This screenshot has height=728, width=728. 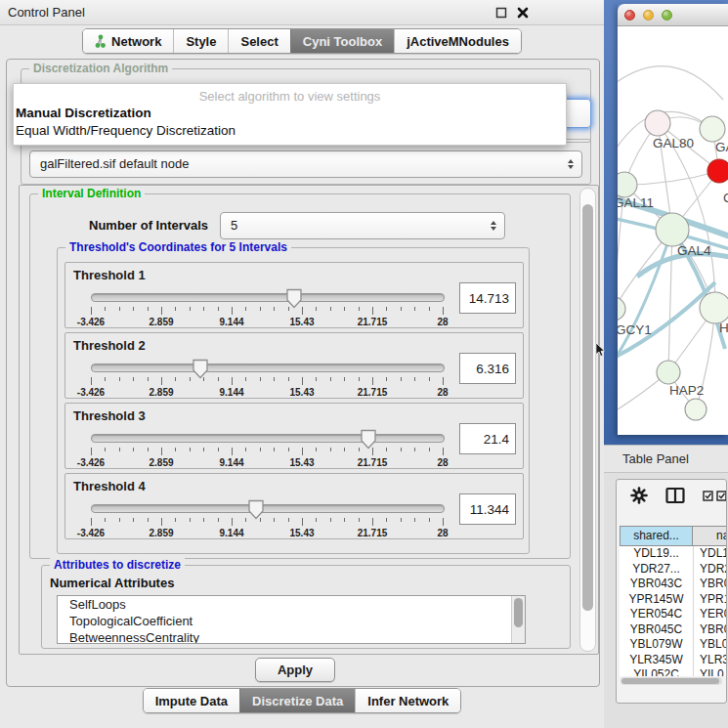 I want to click on tab-discretize-data: Discretize Data, so click(x=297, y=701).